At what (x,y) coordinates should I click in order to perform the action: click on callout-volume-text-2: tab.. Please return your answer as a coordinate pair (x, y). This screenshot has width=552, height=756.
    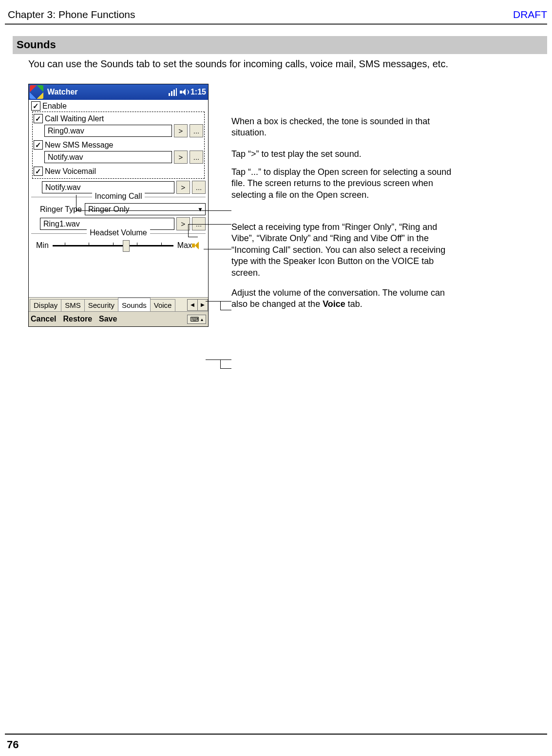
    Looking at the image, I should click on (354, 304).